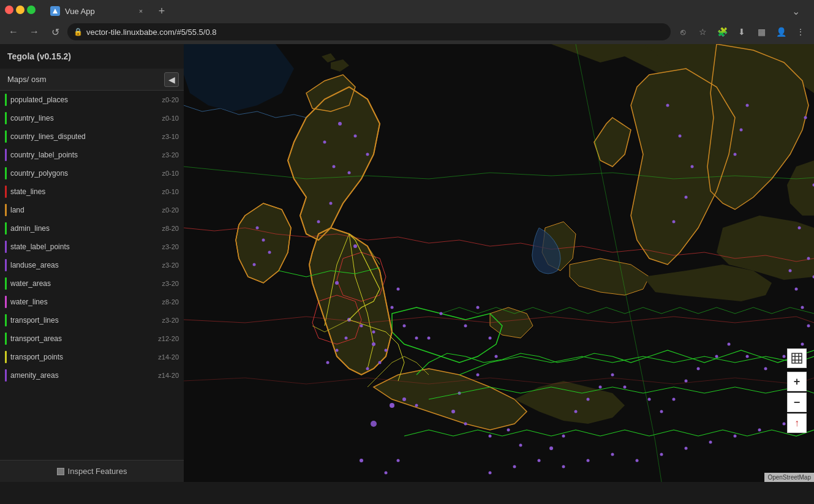 The width and height of the screenshot is (814, 504). What do you see at coordinates (92, 137) in the screenshot?
I see `layer-item: country_lines_disputed z3-10` at bounding box center [92, 137].